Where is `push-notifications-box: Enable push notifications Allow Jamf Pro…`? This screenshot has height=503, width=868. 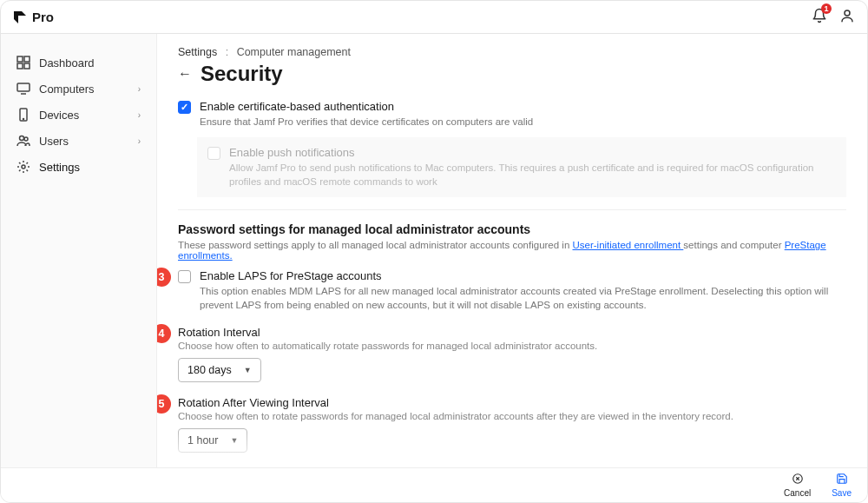
push-notifications-box: Enable push notifications Allow Jamf Pro… is located at coordinates (522, 167).